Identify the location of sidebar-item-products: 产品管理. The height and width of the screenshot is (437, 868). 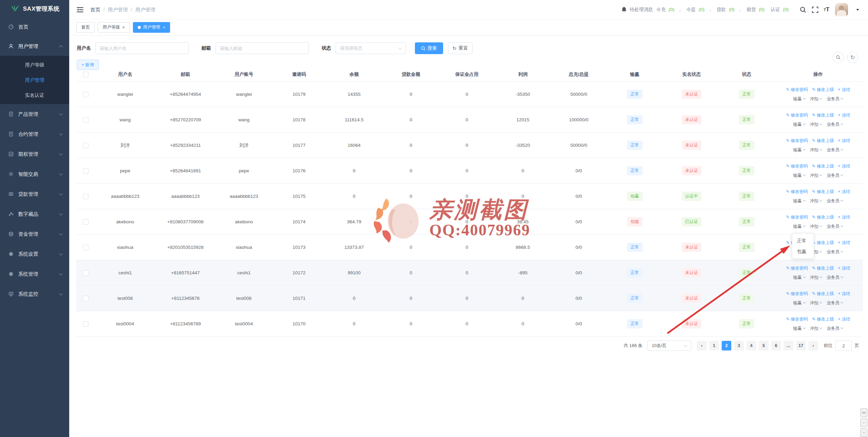
(34, 114).